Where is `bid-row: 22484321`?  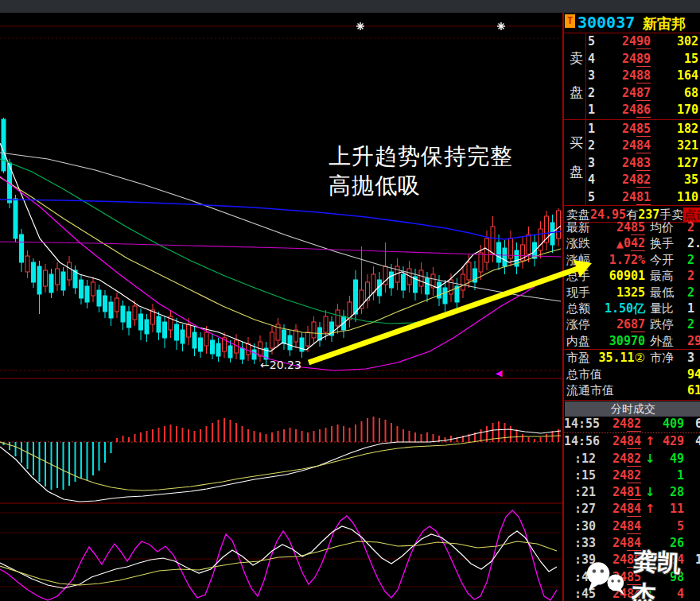
bid-row: 22484321 is located at coordinates (632, 146).